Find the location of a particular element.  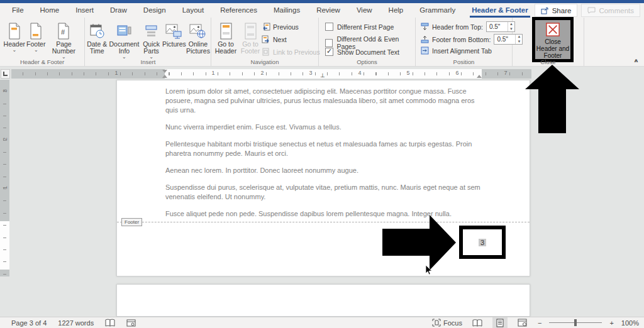

annotation-arrow-up-shaft is located at coordinates (552, 111).